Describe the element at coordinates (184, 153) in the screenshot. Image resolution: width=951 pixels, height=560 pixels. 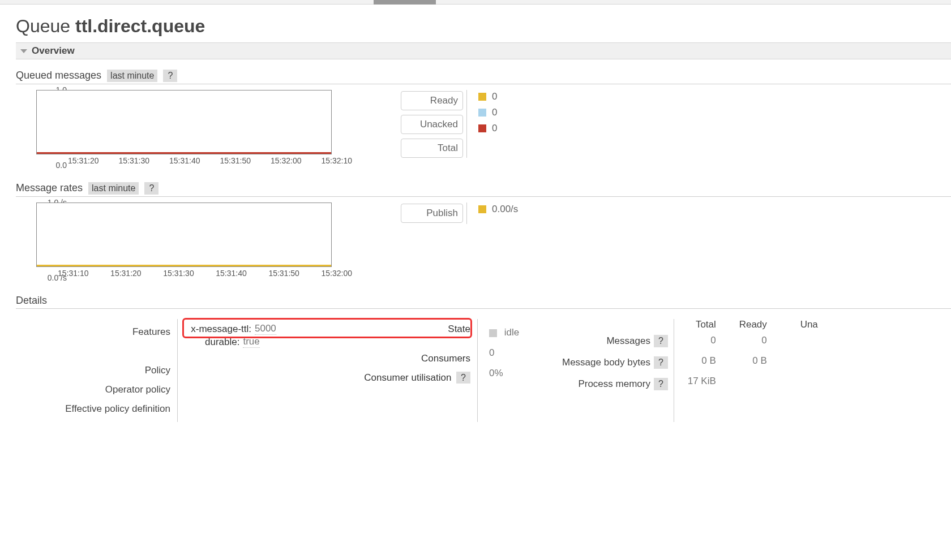
I see `chart-line-total` at that location.